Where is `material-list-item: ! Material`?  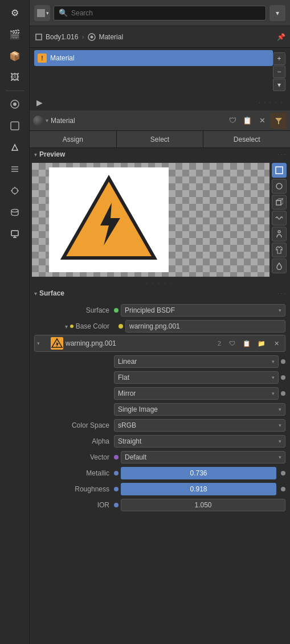 material-list-item: ! Material is located at coordinates (154, 58).